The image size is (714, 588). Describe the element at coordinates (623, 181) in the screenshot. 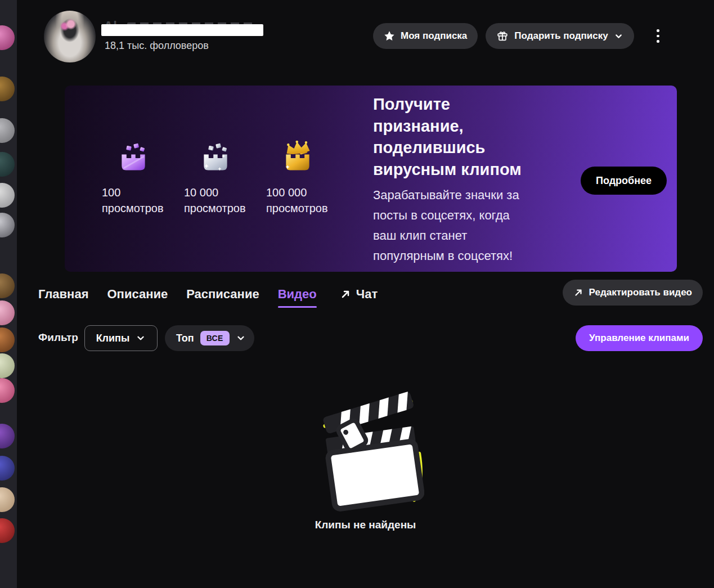

I see `learn-more-button: Подробнее` at that location.